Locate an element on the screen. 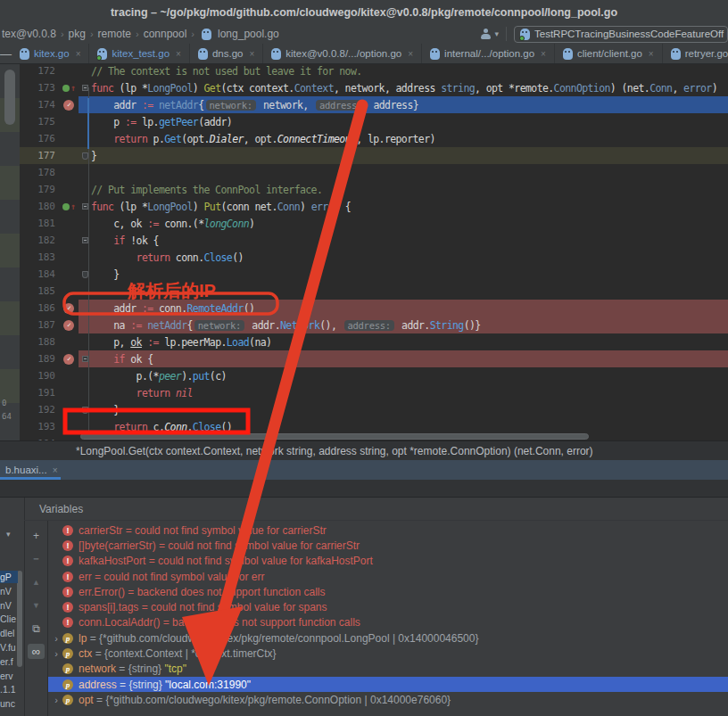 This screenshot has width=728, height=716. code-line: 185 is located at coordinates (374, 291).